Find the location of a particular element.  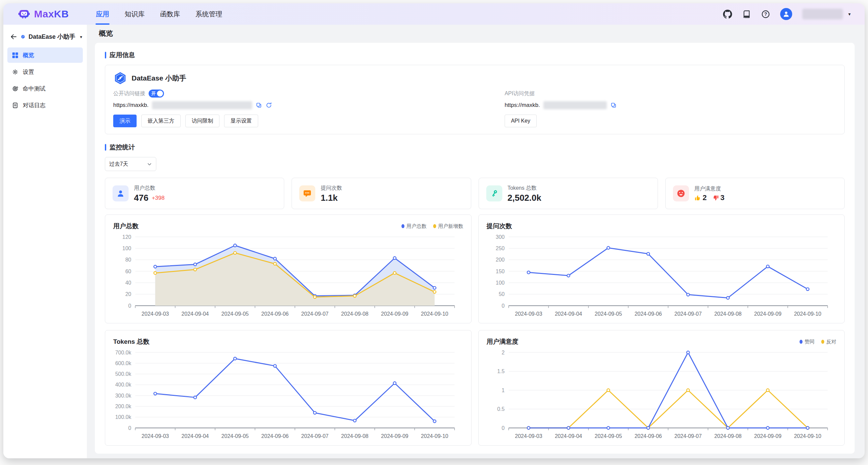

app-hexagon-icon is located at coordinates (120, 78).